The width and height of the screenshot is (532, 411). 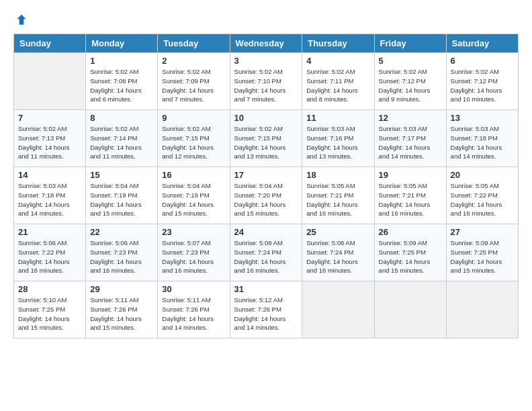 What do you see at coordinates (50, 118) in the screenshot?
I see `day-number: 7` at bounding box center [50, 118].